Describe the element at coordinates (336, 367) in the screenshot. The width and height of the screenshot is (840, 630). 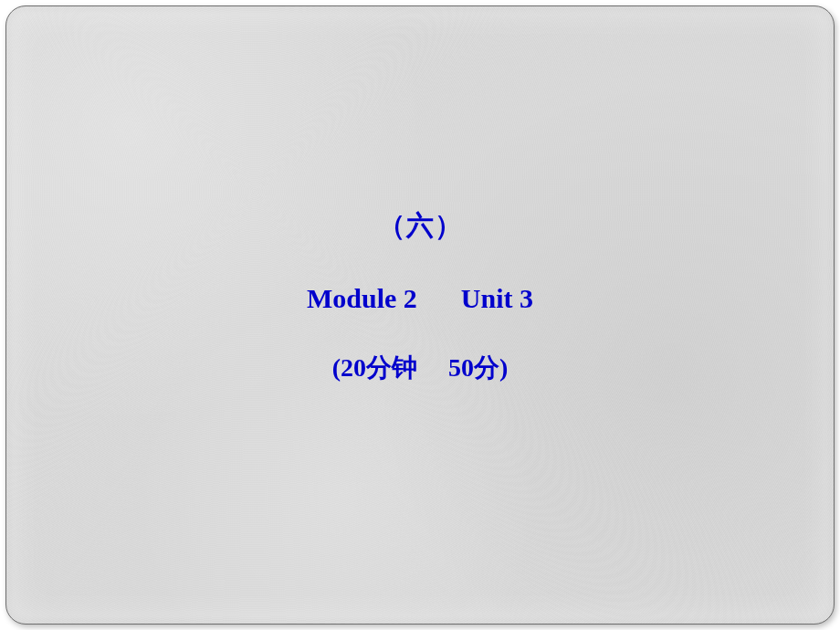
I see `open-paren: (` at that location.